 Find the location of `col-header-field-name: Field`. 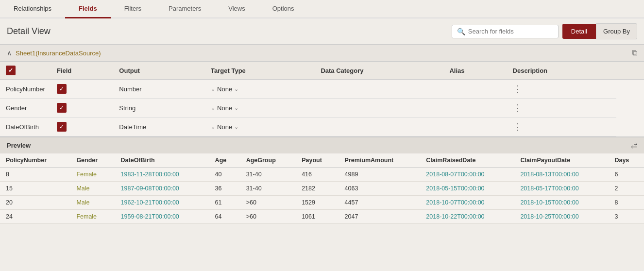

col-header-field-name: Field is located at coordinates (82, 71).